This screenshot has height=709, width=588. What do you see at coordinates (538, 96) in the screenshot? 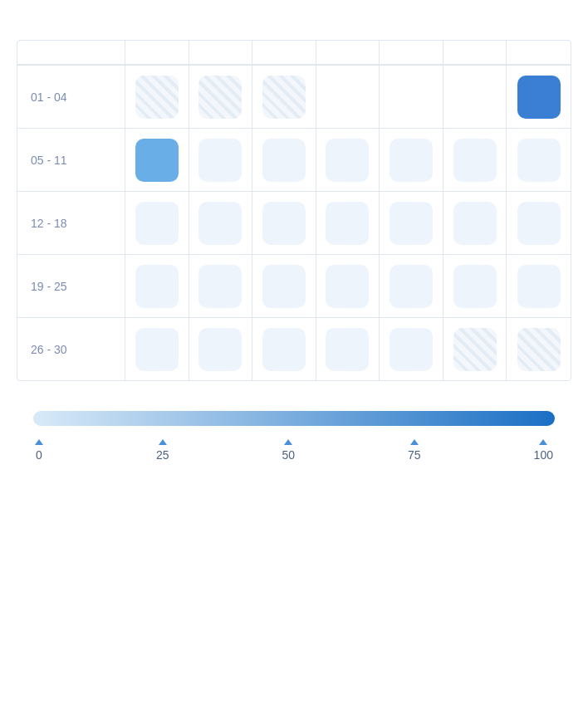
I see `day-cell-w0-d6` at bounding box center [538, 96].